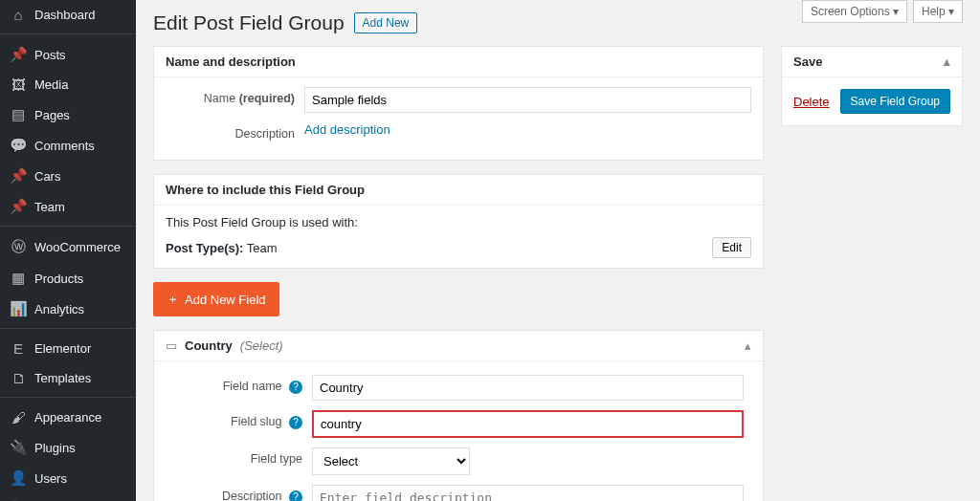 This screenshot has height=501, width=980. What do you see at coordinates (18, 207) in the screenshot?
I see `team-icon: 📌` at bounding box center [18, 207].